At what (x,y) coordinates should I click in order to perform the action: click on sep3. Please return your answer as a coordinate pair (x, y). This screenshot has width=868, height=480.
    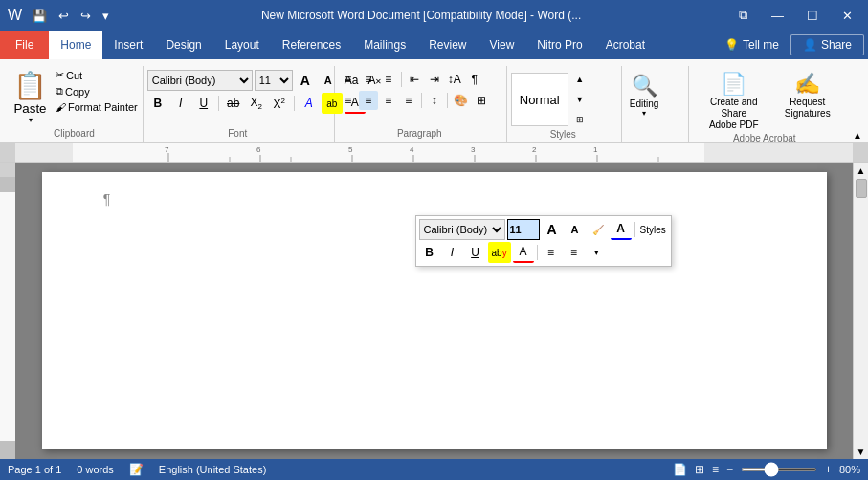
    Looking at the image, I should click on (402, 79).